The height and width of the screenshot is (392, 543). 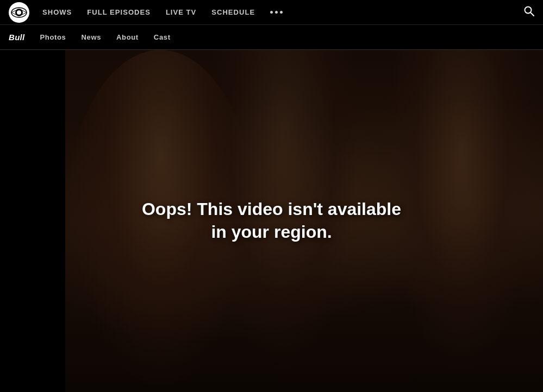 What do you see at coordinates (272, 12) in the screenshot?
I see `top-navigation: SHOWS FULL EPISODES LIVE TV SCHEDULE` at bounding box center [272, 12].